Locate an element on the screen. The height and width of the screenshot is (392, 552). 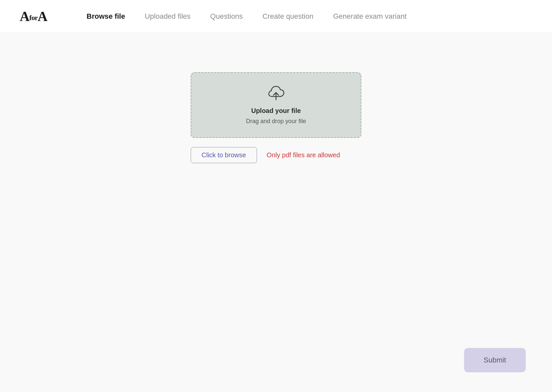
nav-questions: Questions is located at coordinates (226, 16).